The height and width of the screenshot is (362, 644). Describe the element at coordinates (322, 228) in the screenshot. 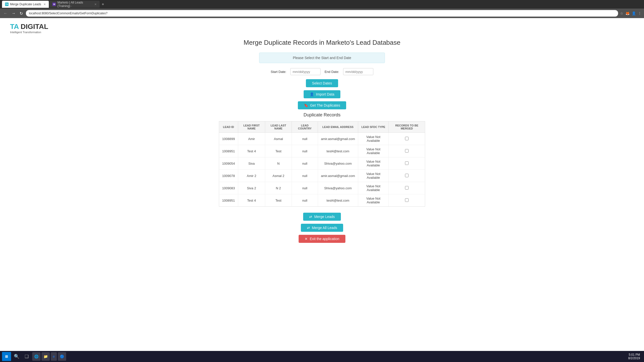

I see `merge-all-leads-button: ⇄ Merge All Leads` at that location.